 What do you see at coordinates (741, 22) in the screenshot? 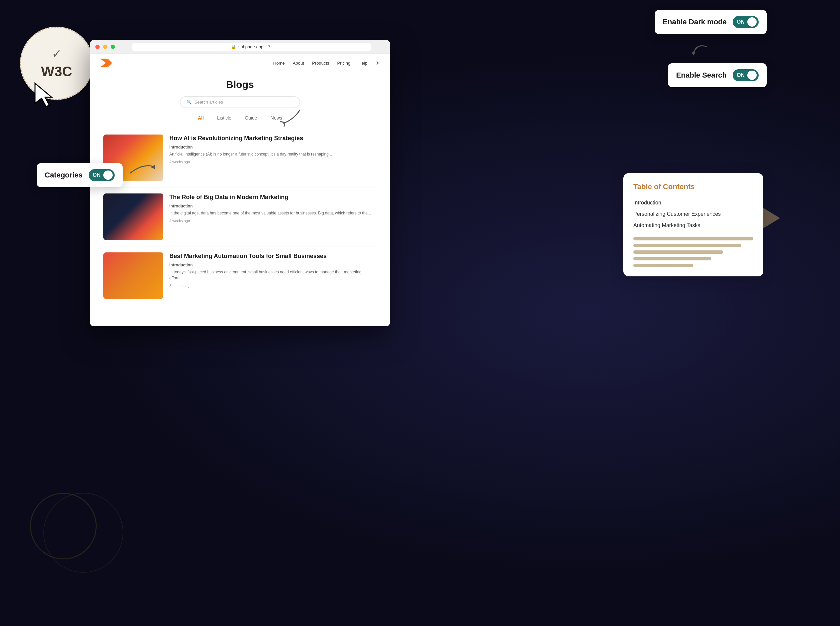
I see `dark-mode-toggle-state: ON` at bounding box center [741, 22].